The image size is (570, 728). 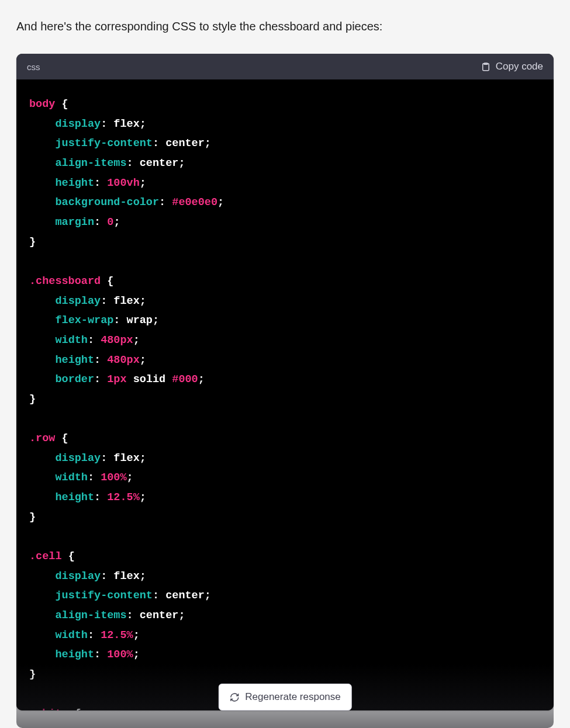 I want to click on clipboard-icon, so click(x=486, y=67).